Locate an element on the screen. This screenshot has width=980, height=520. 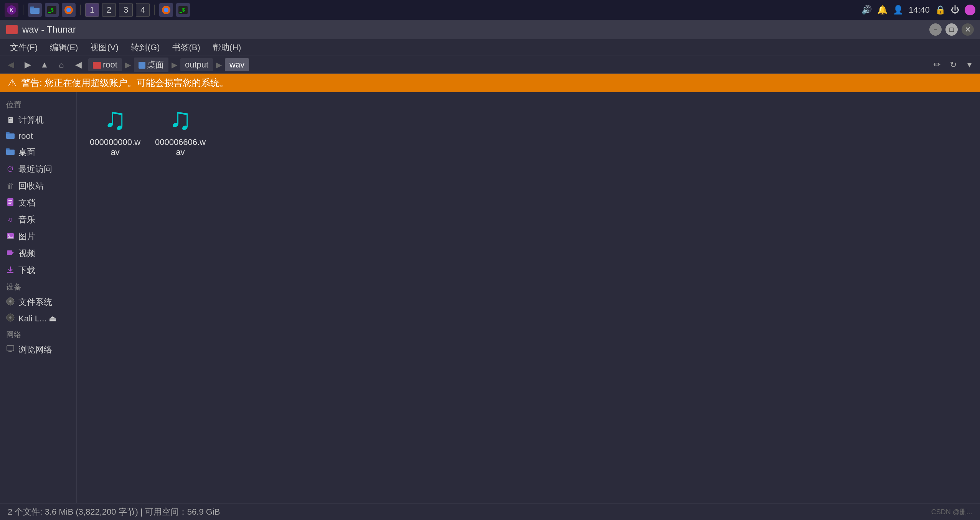
sidebar-item-filesystem: 文件系统 is located at coordinates (38, 302).